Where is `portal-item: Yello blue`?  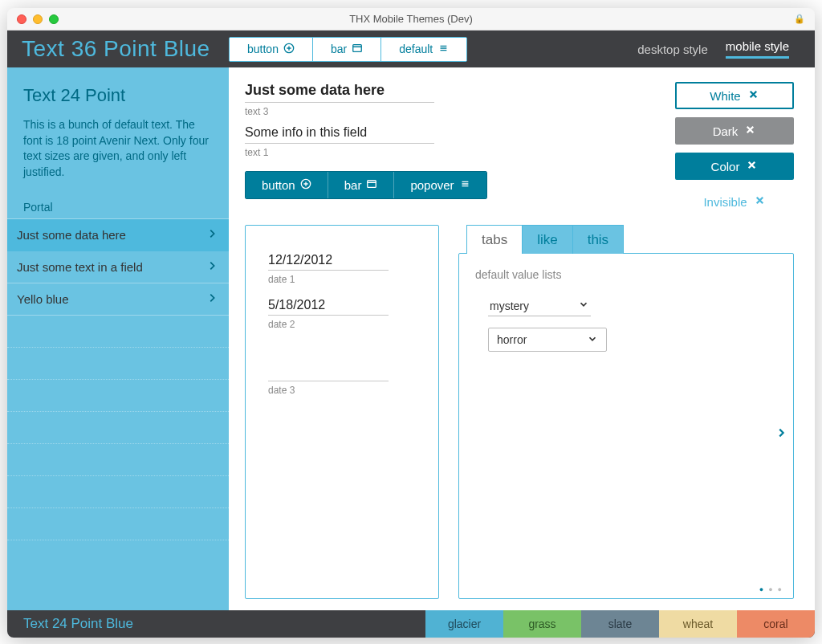
portal-item: Yello blue is located at coordinates (118, 300).